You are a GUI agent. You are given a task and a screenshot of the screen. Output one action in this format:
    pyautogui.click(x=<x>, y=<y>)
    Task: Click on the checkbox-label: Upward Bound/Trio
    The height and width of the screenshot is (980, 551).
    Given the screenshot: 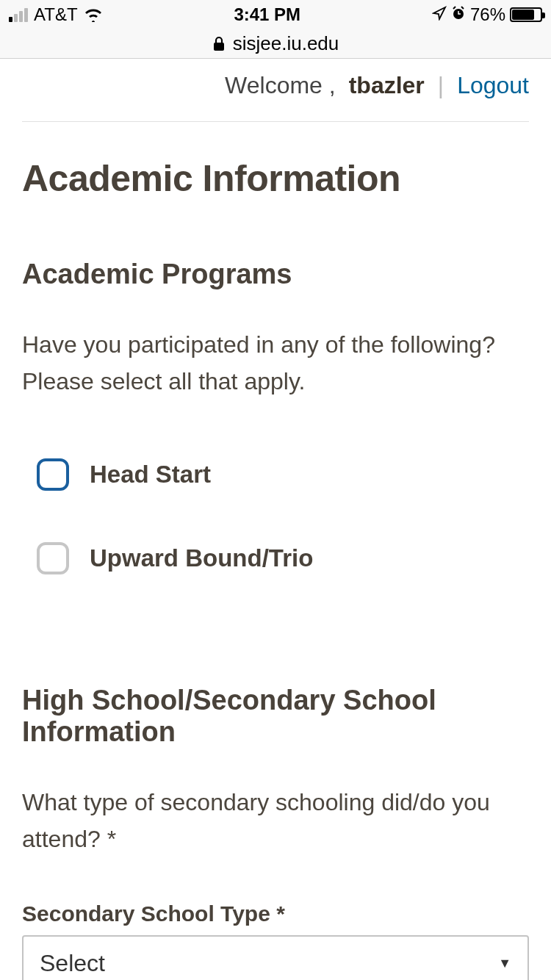 What is the action you would take?
    pyautogui.click(x=201, y=558)
    